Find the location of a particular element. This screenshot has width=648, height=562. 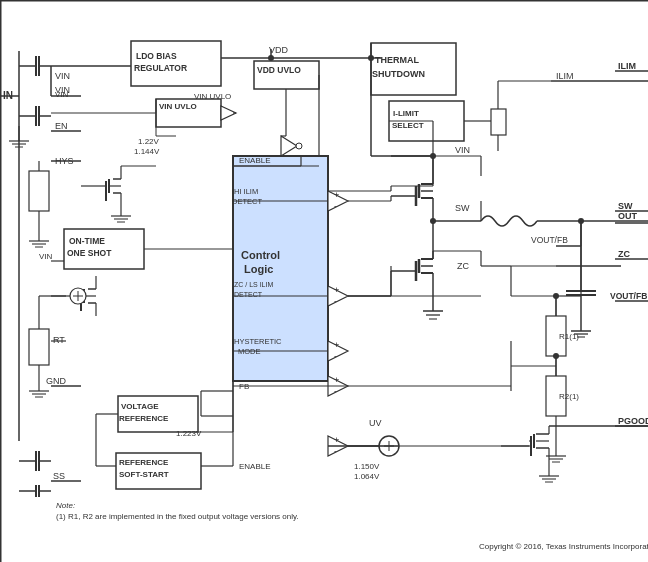

ilim-right-label: ILIM is located at coordinates (627, 66).